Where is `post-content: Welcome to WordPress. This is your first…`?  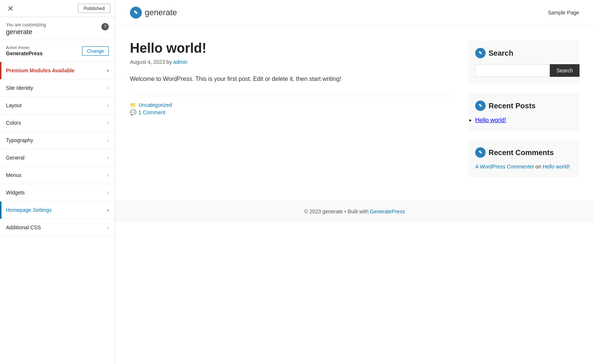
post-content: Welcome to WordPress. This is your first… is located at coordinates (291, 79).